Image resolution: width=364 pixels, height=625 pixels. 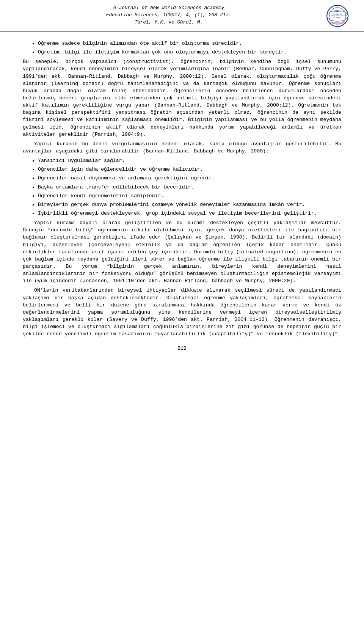 I want to click on svg-text: SCIENCES, so click(x=337, y=15).